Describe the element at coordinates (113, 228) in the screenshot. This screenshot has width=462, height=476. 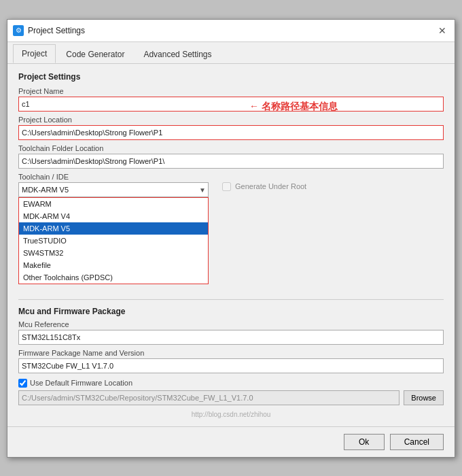
I see `dropdown-item-mdkarmv5: MDK-ARM V5` at that location.